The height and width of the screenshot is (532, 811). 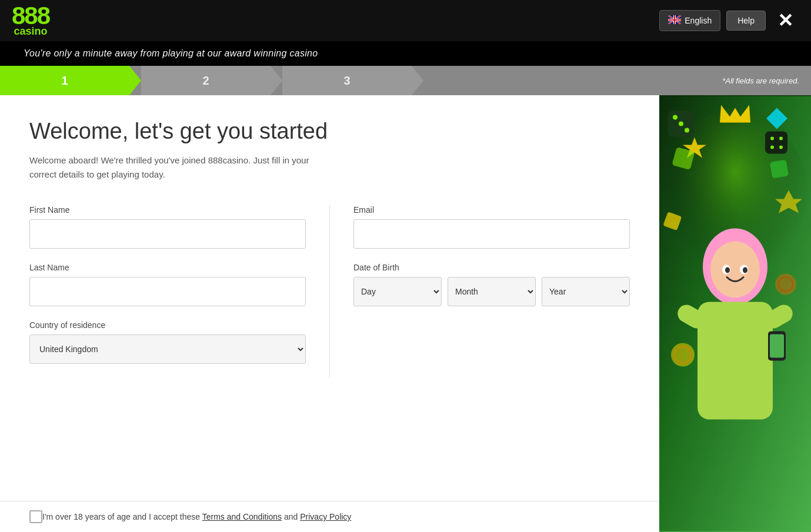 I want to click on steps-bar: 1 2 3 *All fields are required., so click(x=406, y=81).